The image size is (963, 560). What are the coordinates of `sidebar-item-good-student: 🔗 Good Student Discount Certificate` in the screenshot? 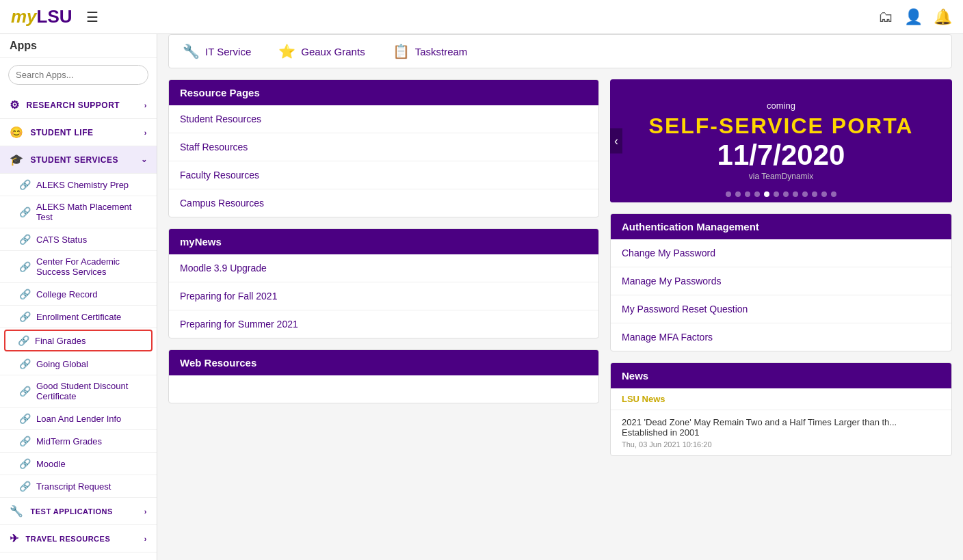 It's located at (78, 391).